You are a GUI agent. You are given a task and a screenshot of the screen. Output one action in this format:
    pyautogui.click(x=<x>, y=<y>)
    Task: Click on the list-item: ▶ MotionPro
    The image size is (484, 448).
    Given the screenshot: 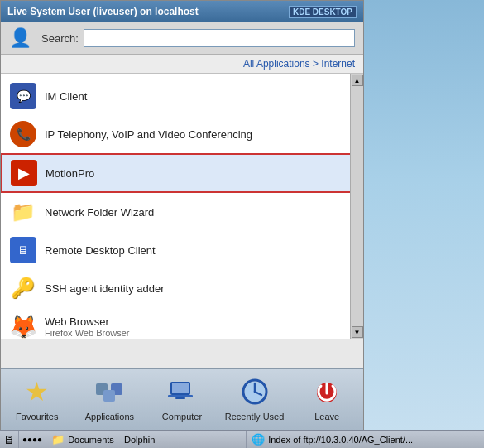 What is the action you would take?
    pyautogui.click(x=182, y=173)
    